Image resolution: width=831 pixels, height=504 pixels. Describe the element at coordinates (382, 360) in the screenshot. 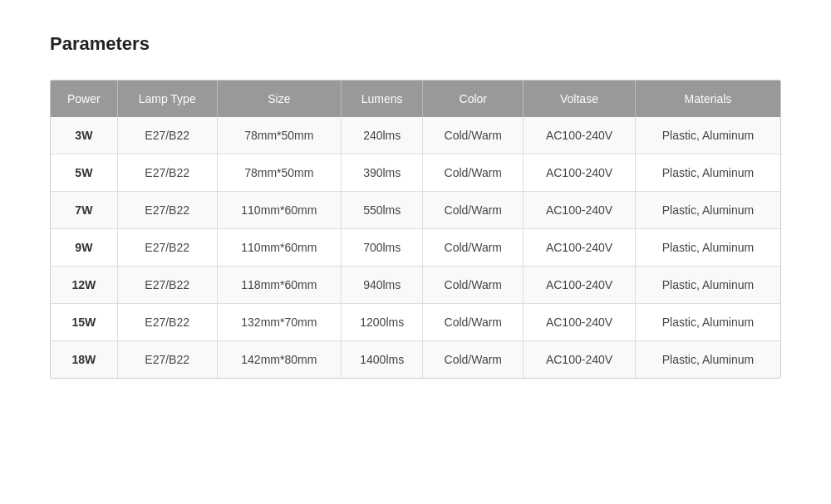

I see `cell-lumens-6: 1400lms` at that location.